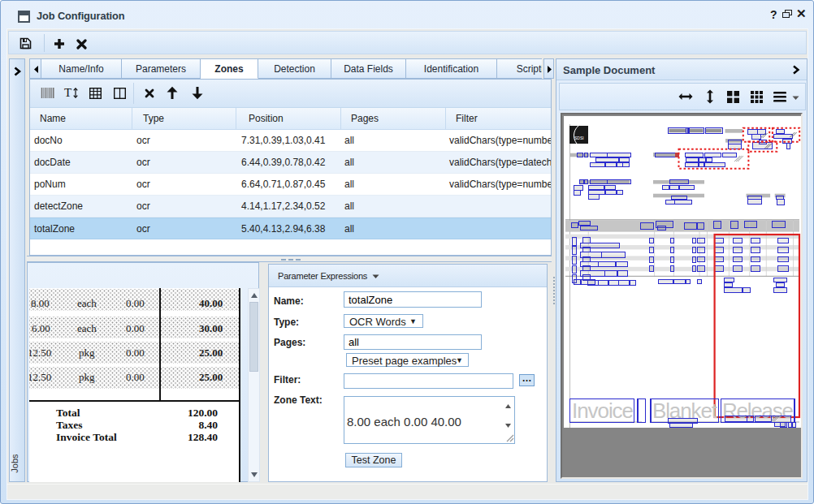 The width and height of the screenshot is (814, 504). Describe the element at coordinates (603, 411) in the screenshot. I see `svg-text: Invoice` at that location.